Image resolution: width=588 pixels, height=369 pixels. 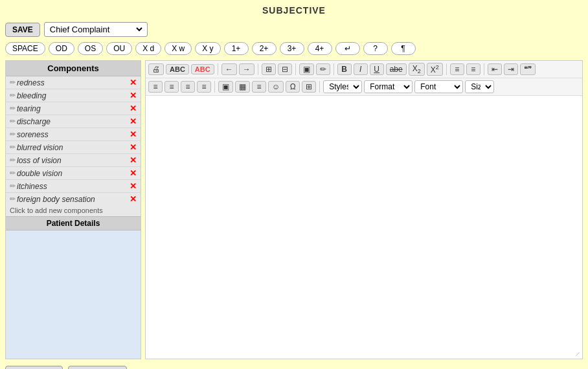 What do you see at coordinates (73, 173) in the screenshot?
I see `list-item: ✏ double vision ✕` at bounding box center [73, 173].